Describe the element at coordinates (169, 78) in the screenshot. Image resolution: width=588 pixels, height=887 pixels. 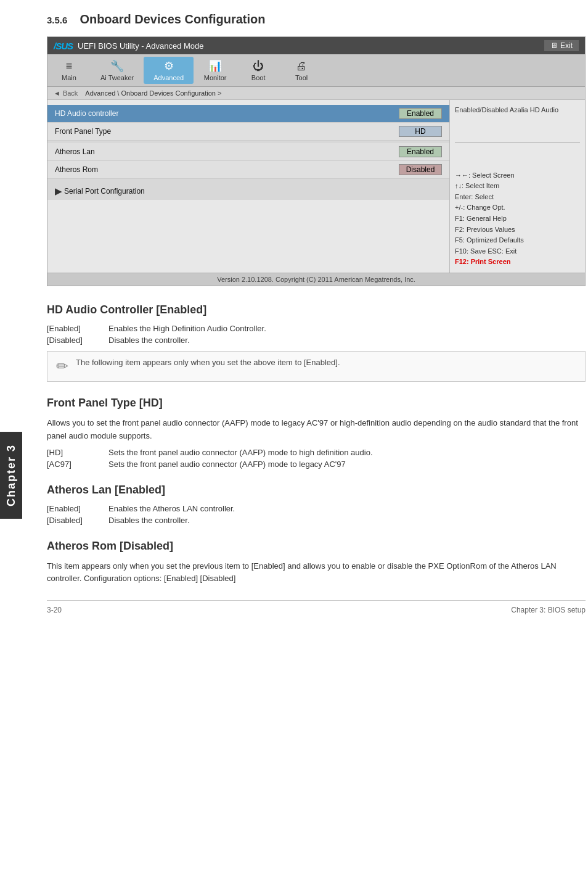
I see `nav-label-advanced: Advanced` at that location.